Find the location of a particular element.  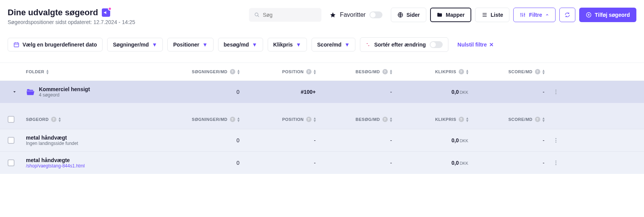

sliders-icon is located at coordinates (523, 15).